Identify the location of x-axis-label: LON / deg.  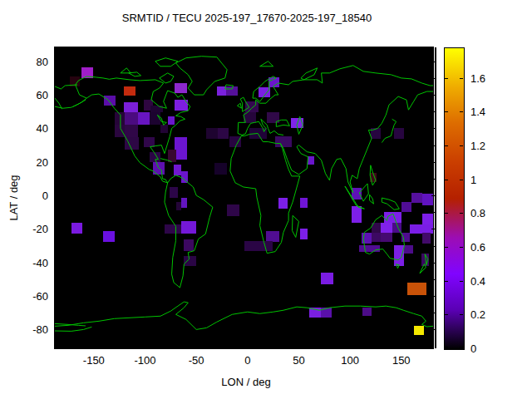
(246, 382).